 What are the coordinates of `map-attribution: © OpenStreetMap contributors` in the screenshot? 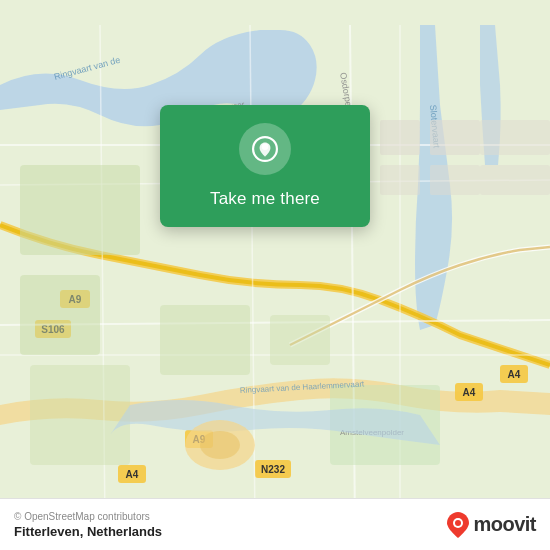 It's located at (88, 516).